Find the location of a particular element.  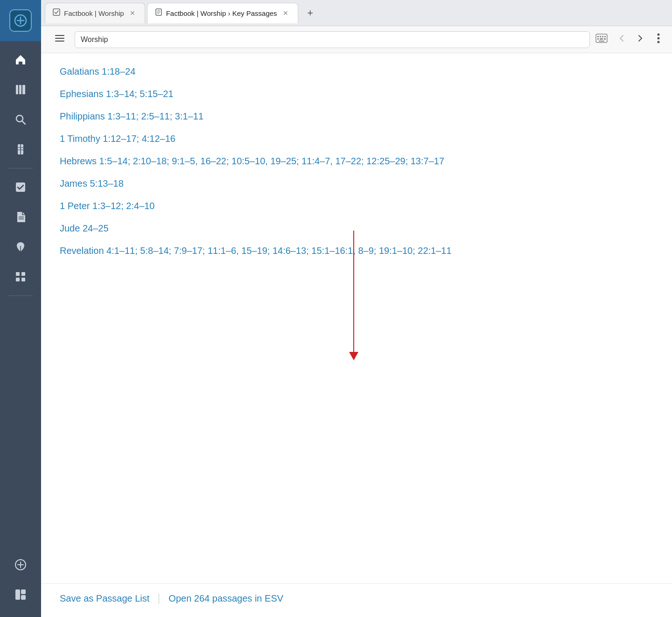

passage-ephesians: Ephesians 1:3–14; 5:15–21 is located at coordinates (357, 94).